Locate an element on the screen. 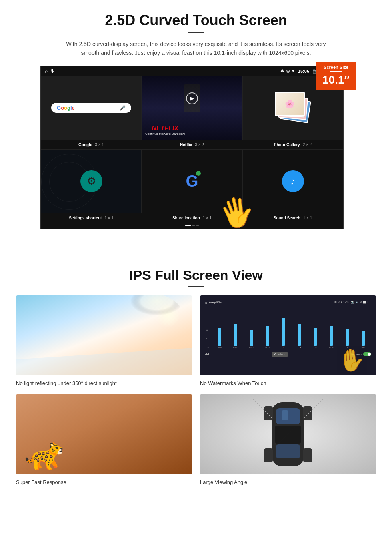  toggle-thumb is located at coordinates (369, 354).